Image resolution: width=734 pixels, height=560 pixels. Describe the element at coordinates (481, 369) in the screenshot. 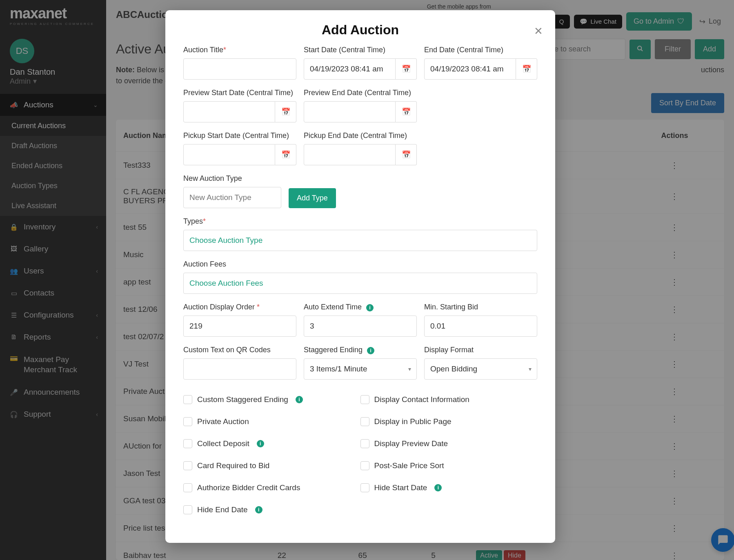

I see `display-format-select` at that location.